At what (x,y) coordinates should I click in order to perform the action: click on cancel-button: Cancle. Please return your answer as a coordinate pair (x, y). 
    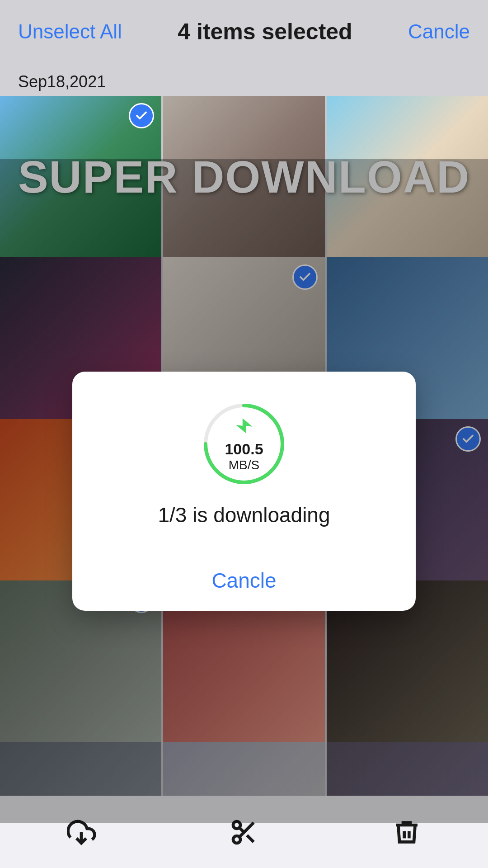
    Looking at the image, I should click on (439, 32).